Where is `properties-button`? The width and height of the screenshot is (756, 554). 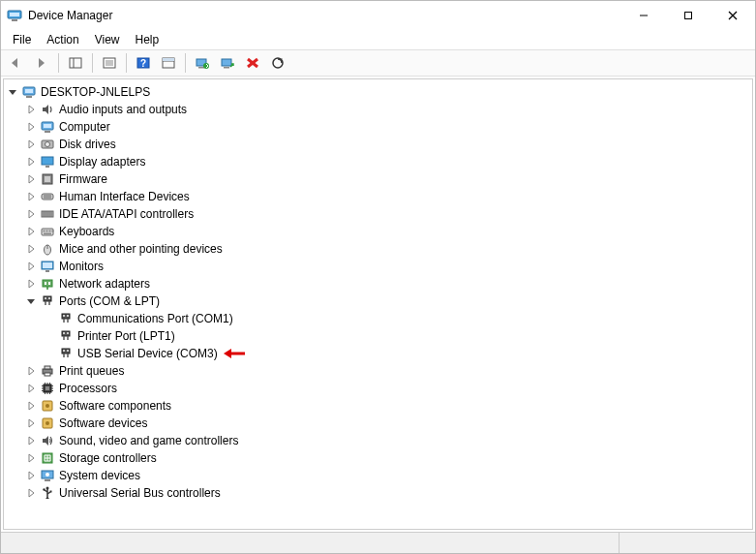 properties-button is located at coordinates (109, 63).